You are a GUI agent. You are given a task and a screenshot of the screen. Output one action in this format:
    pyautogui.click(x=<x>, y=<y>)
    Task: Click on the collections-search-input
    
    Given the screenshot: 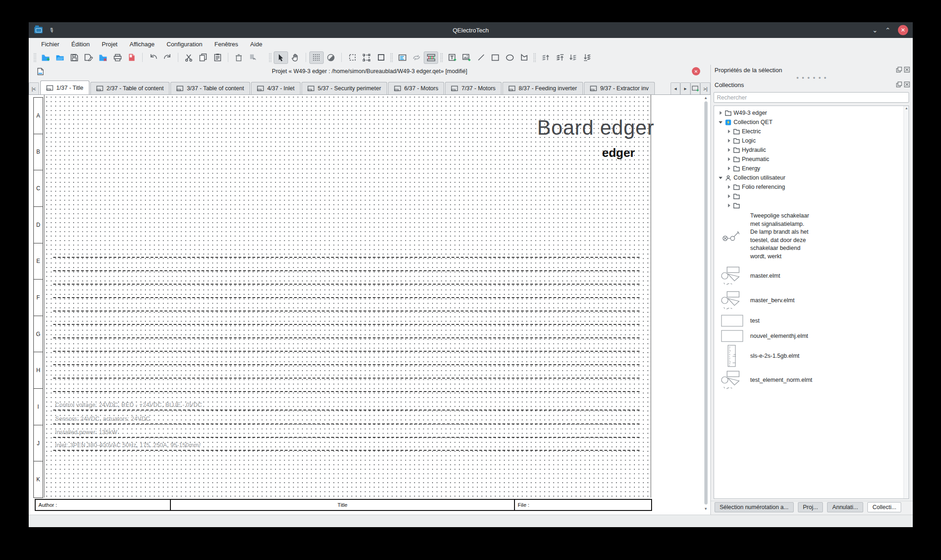 What is the action you would take?
    pyautogui.click(x=811, y=97)
    